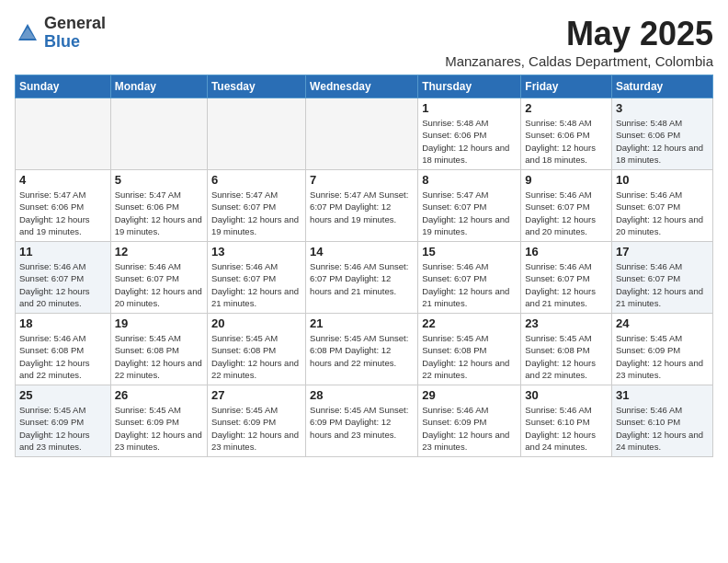  What do you see at coordinates (362, 86) in the screenshot?
I see `header-wednesday: Wednesday` at bounding box center [362, 86].